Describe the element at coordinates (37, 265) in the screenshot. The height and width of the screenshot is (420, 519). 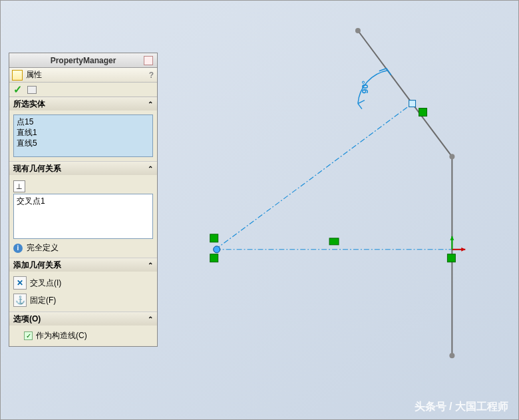
I see `add-title: 添加几何关系` at that location.